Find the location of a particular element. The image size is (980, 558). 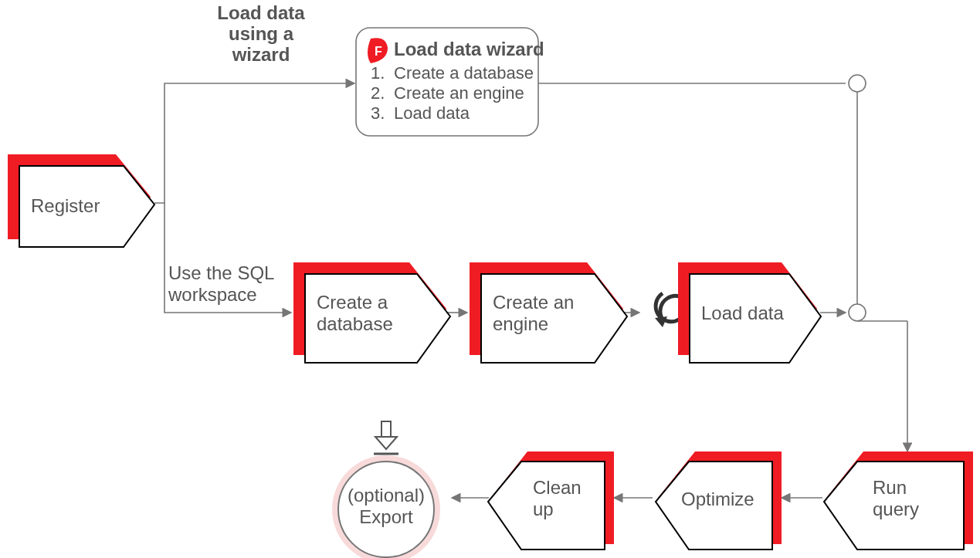

download-icon is located at coordinates (386, 438).